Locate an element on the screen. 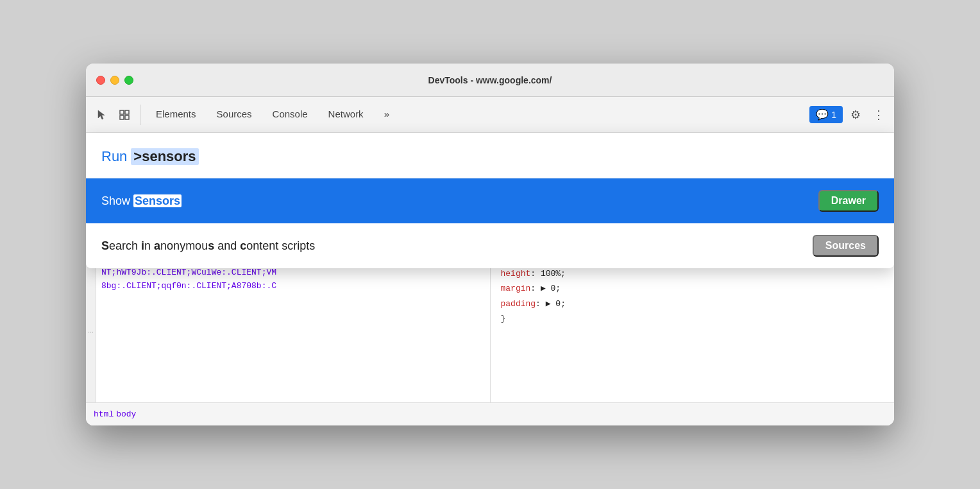 Image resolution: width=980 pixels, height=489 pixels. chat-icon: 💬 is located at coordinates (822, 114).